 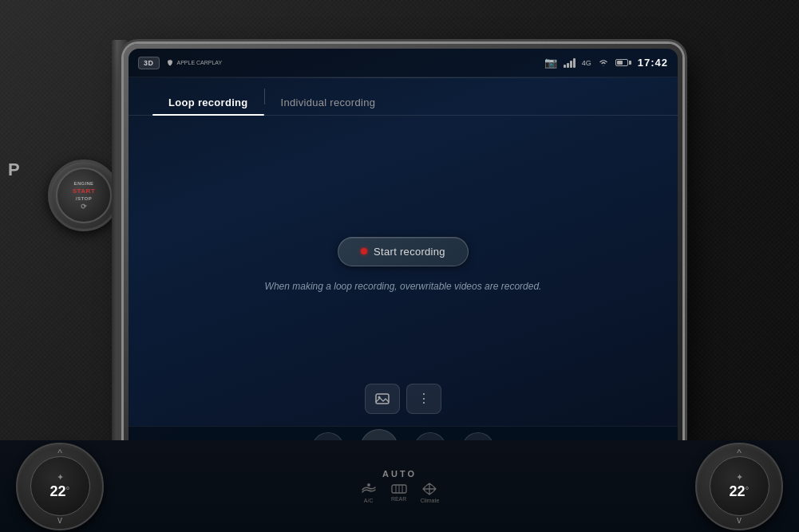 I want to click on more-options-button: ⋮, so click(x=424, y=399).